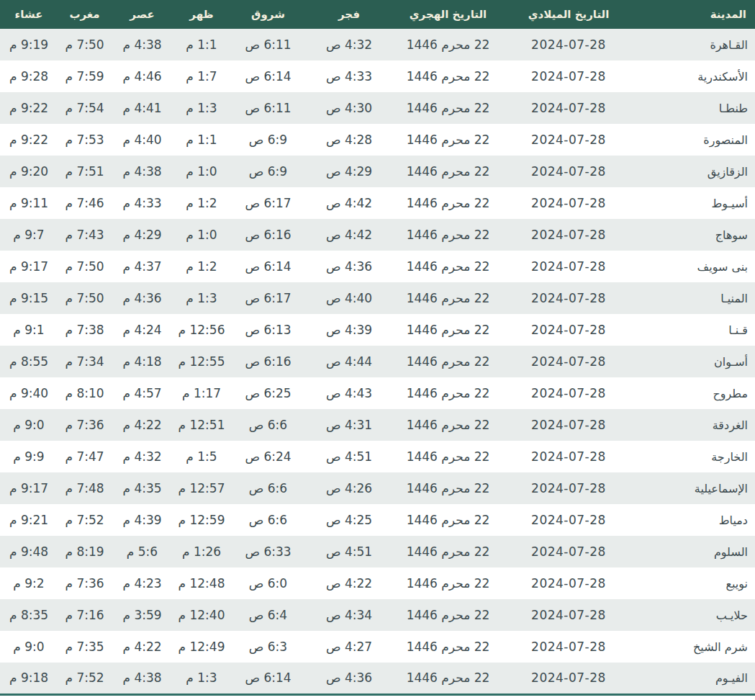  I want to click on isha-cell: 8:35 م, so click(29, 615).